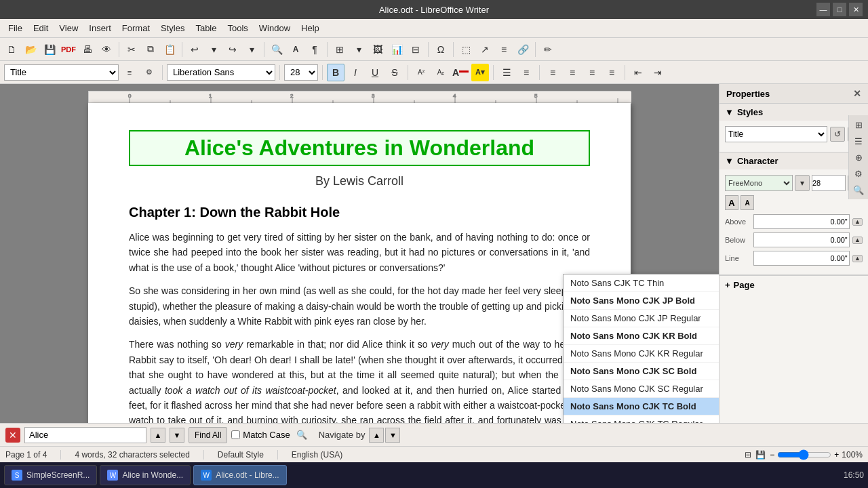 The height and width of the screenshot is (488, 868). Describe the element at coordinates (793, 161) in the screenshot. I see `character-section-header: ▼ Character ☰` at that location.